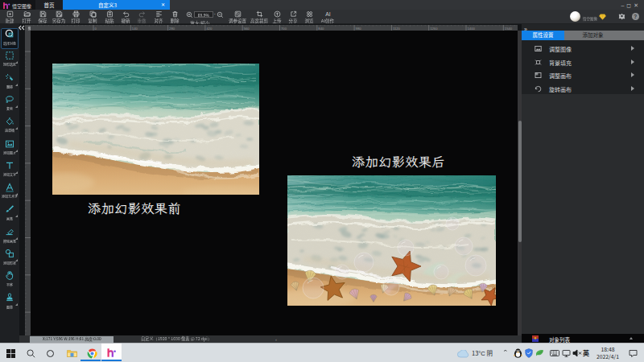  I want to click on svg-text: 140, so click(135, 29).